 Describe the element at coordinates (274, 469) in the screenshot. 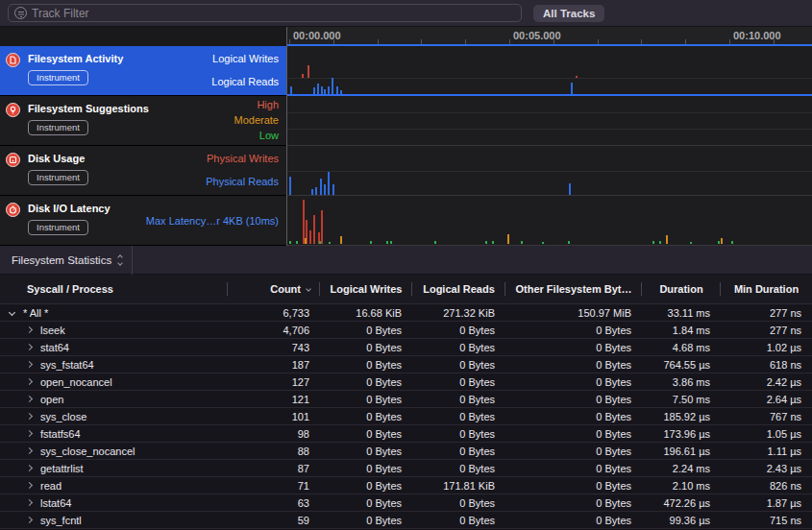

I see `count-cell: 87` at that location.